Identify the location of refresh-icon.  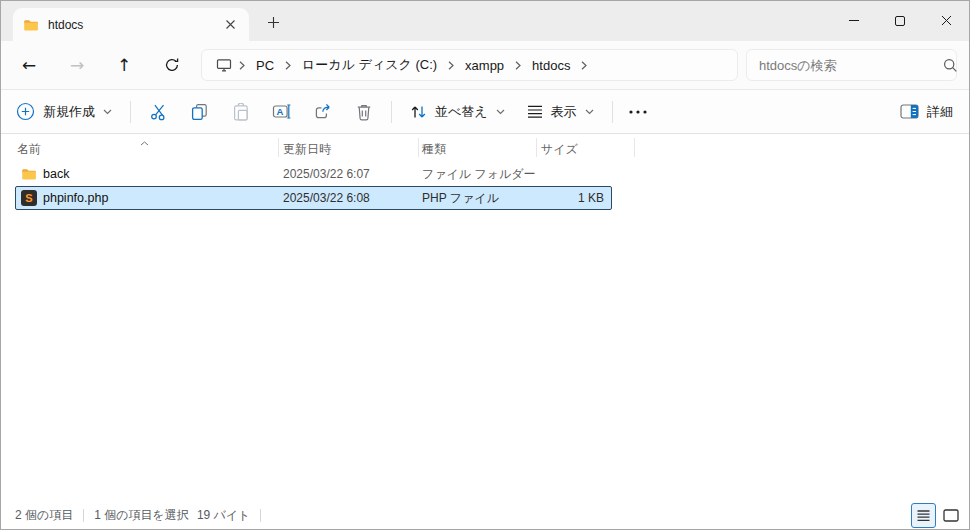
(172, 65).